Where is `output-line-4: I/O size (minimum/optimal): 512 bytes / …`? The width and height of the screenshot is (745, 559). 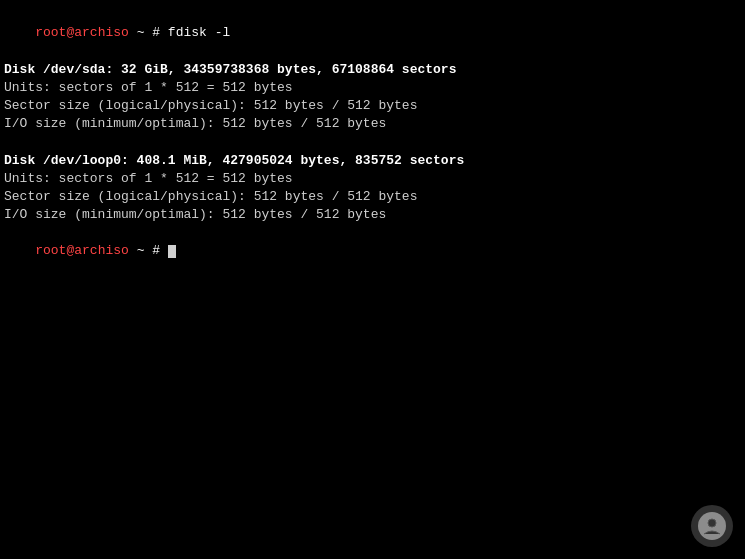
output-line-4: I/O size (minimum/optimal): 512 bytes / … is located at coordinates (372, 124).